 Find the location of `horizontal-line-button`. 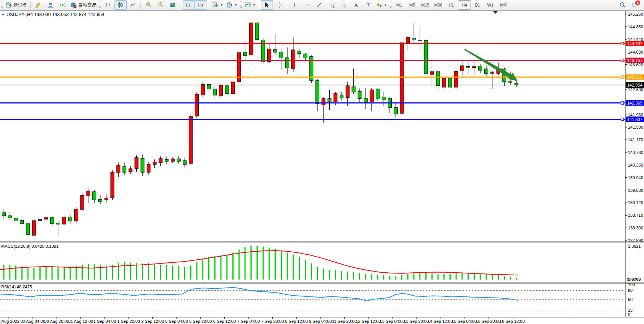

horizontal-line-button is located at coordinates (307, 5).